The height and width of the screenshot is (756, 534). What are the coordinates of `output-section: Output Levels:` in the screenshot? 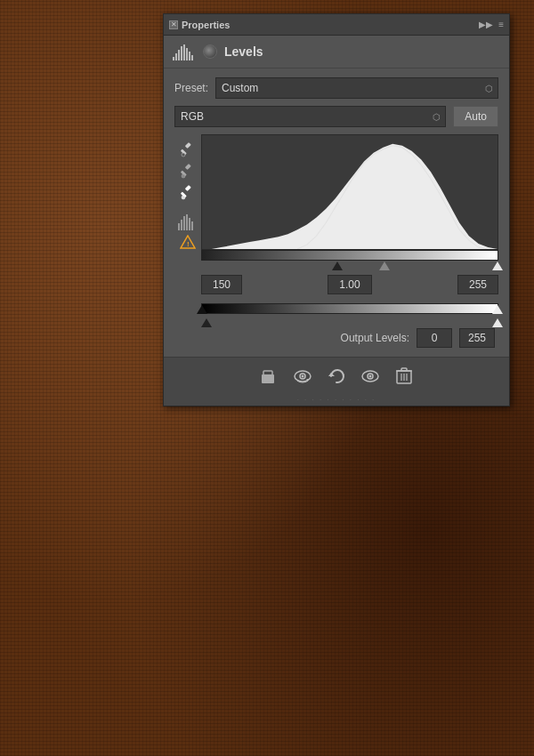 It's located at (350, 326).